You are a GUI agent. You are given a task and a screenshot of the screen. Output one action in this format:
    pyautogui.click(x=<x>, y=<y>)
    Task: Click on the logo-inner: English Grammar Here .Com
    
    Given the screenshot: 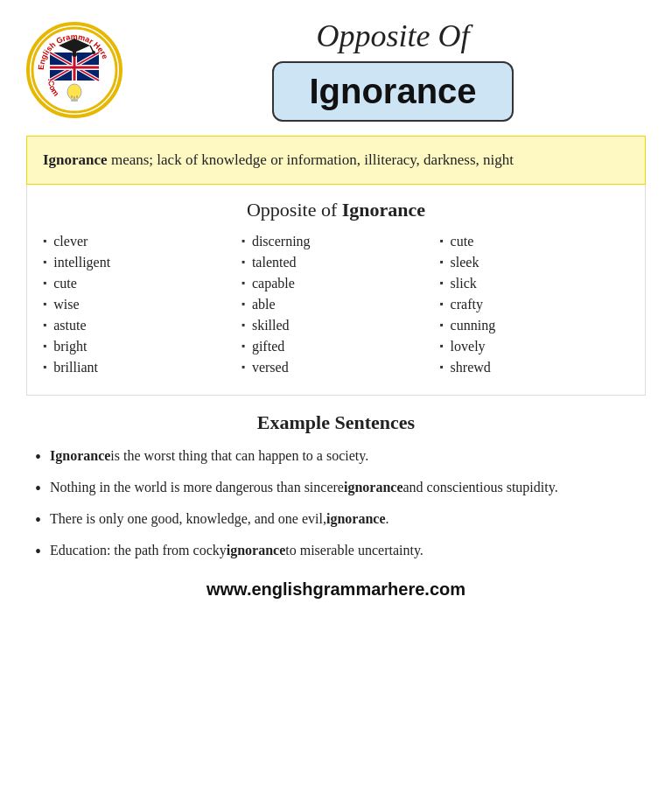 What is the action you would take?
    pyautogui.click(x=74, y=70)
    